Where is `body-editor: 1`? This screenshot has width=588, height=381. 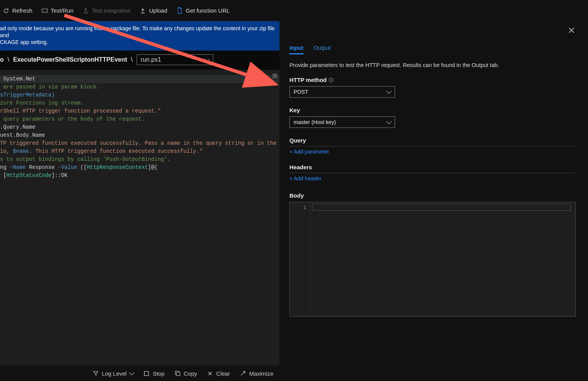
body-editor: 1 is located at coordinates (433, 259).